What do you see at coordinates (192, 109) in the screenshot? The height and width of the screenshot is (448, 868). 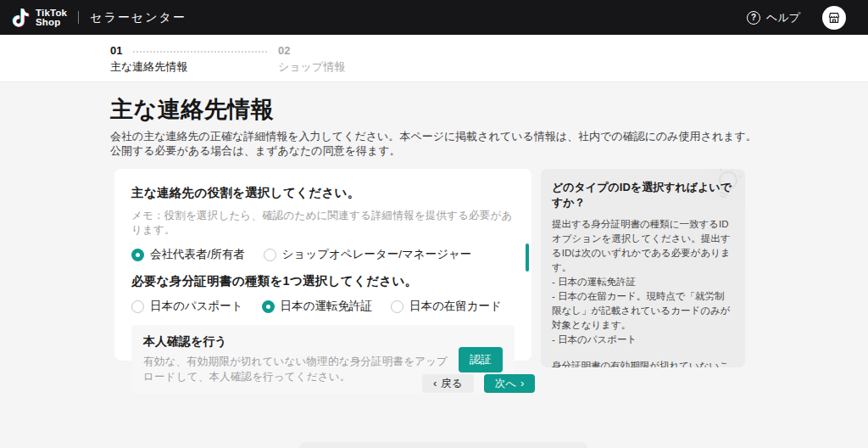 I see `page-title: 主な連絡先情報` at bounding box center [192, 109].